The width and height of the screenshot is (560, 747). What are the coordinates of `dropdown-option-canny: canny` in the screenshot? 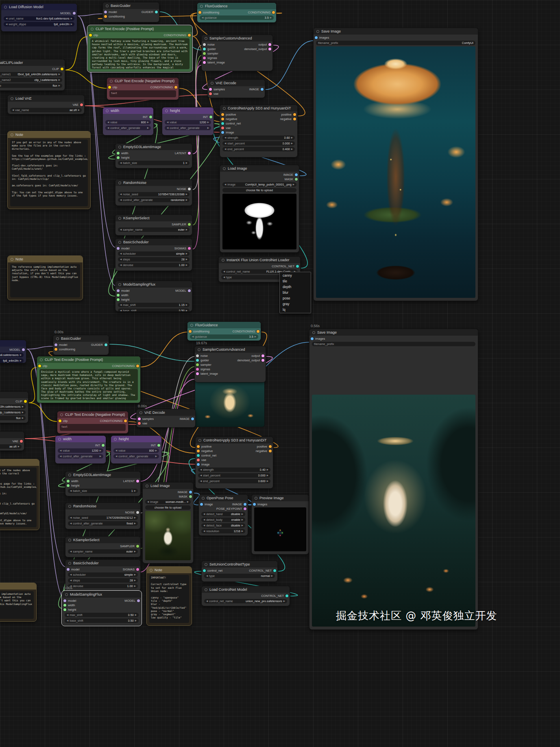 It's located at (295, 275).